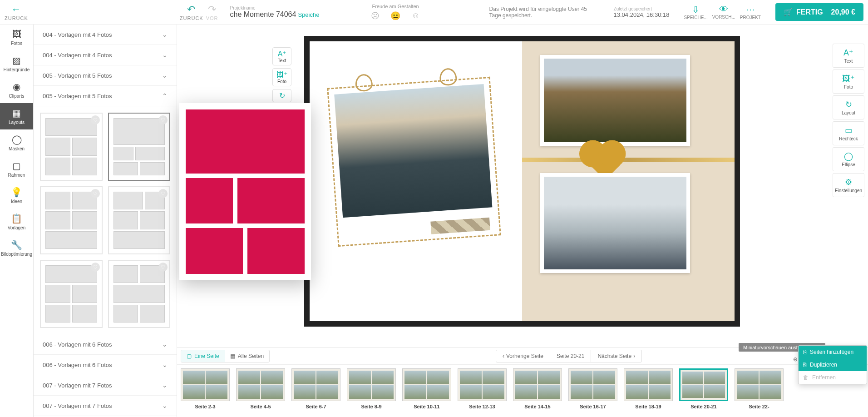  I want to click on accordion-004b: 004 - Vorlagen mit 4 Fotos⌄, so click(105, 55).